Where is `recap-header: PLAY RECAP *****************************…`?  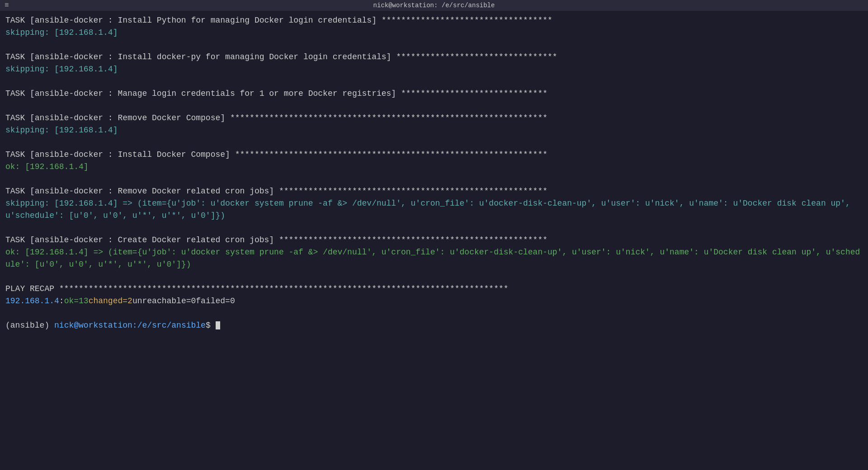
recap-header: PLAY RECAP *****************************… is located at coordinates (434, 289).